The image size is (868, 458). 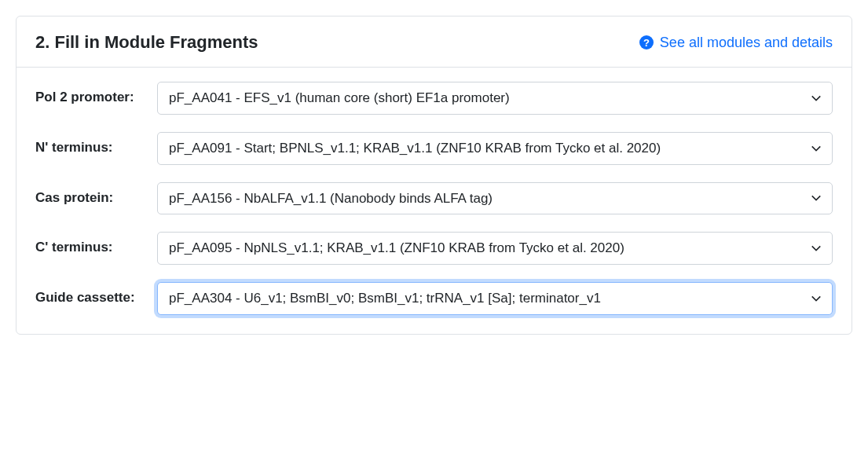 I want to click on label-cas-protein: Cas protein:, so click(x=96, y=195).